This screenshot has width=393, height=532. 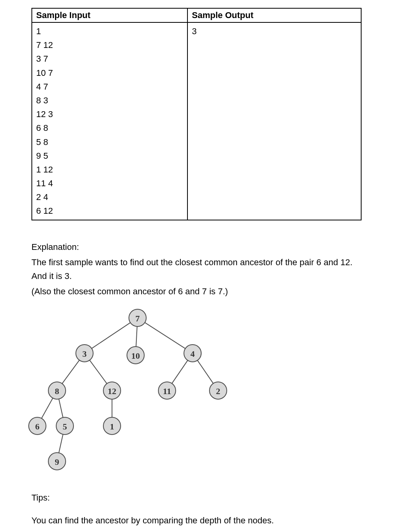 What do you see at coordinates (167, 391) in the screenshot?
I see `tree-node-11: 11` at bounding box center [167, 391].